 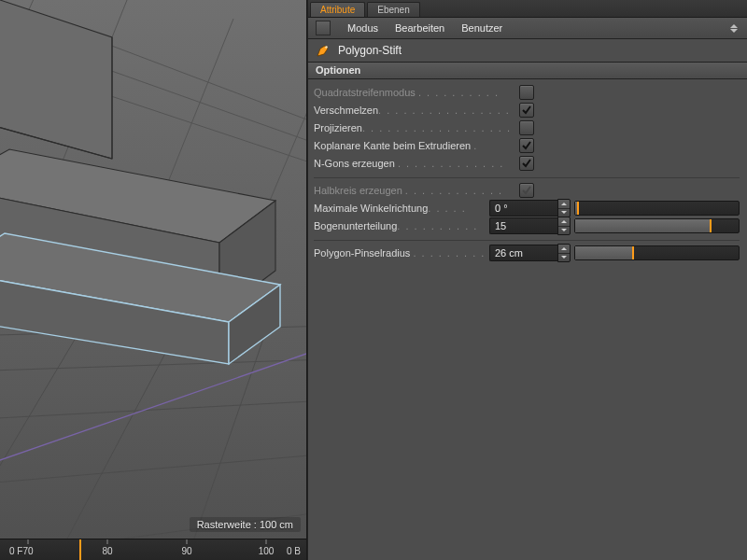 I want to click on opt-pinsel: Polygon-Pinselradius . . . . . . . . . 2…, so click(x=527, y=253).